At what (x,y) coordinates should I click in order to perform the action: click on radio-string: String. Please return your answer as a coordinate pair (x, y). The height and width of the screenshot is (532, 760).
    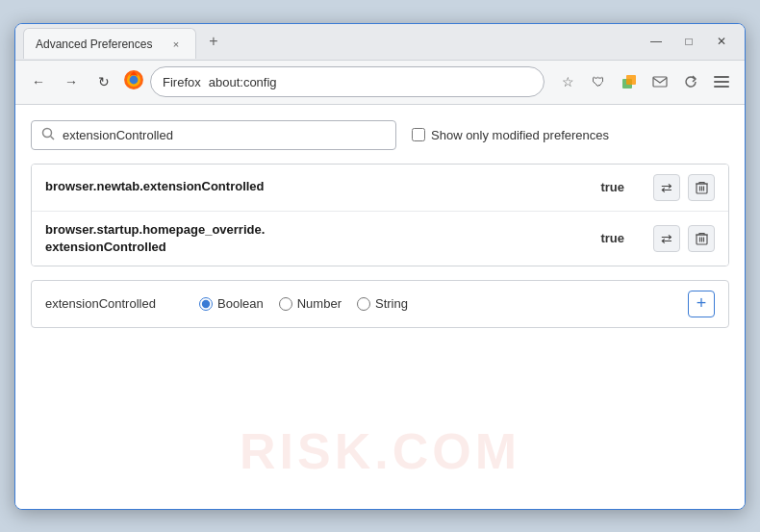
    Looking at the image, I should click on (383, 304).